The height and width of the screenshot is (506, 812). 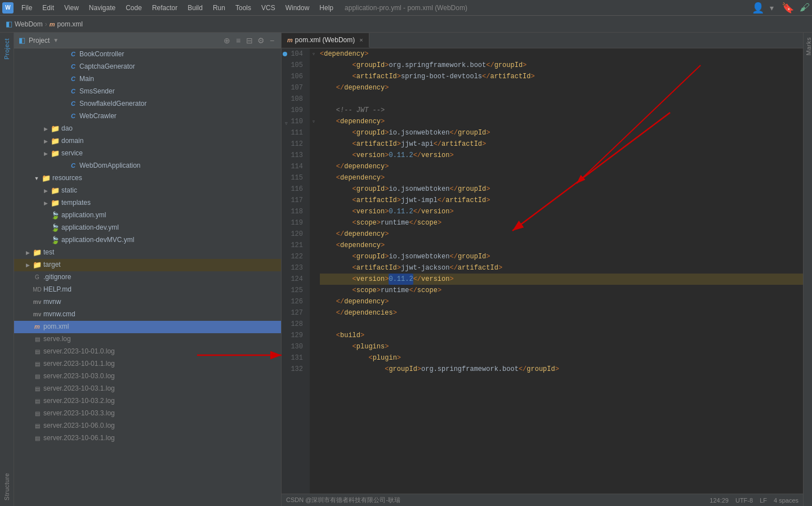 I want to click on tree-item-servelog: ▤ serve.log, so click(x=148, y=339).